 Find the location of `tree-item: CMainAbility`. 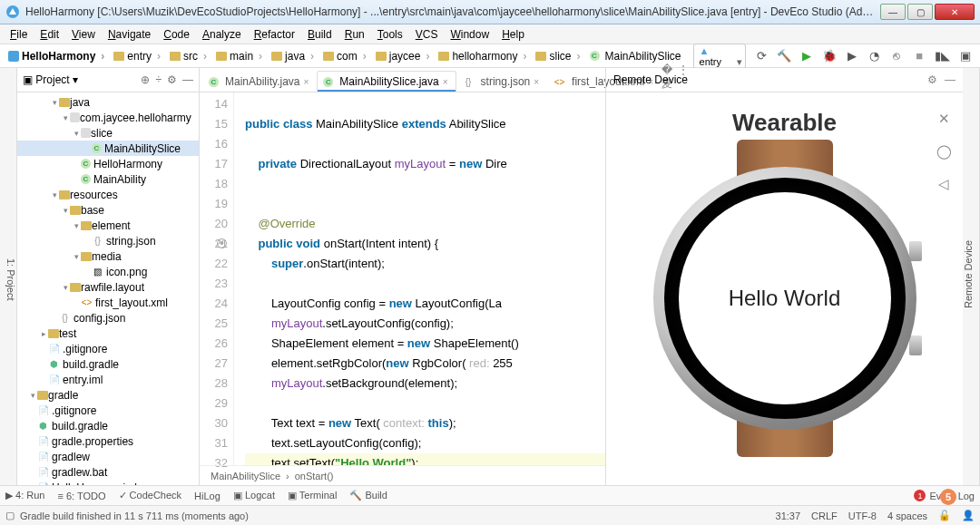

tree-item: CMainAbility is located at coordinates (108, 180).